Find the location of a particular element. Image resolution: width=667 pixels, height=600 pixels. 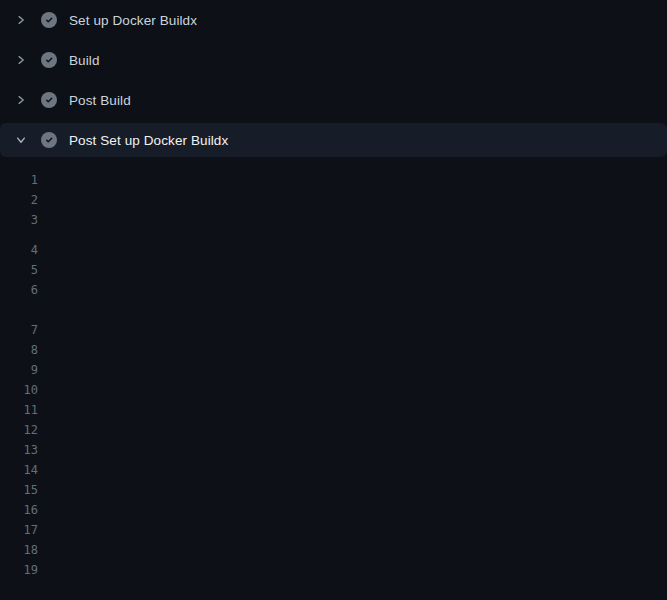

log-line: 11 time="2021-04-23T18:02:38Z" level=deb… is located at coordinates (334, 400).